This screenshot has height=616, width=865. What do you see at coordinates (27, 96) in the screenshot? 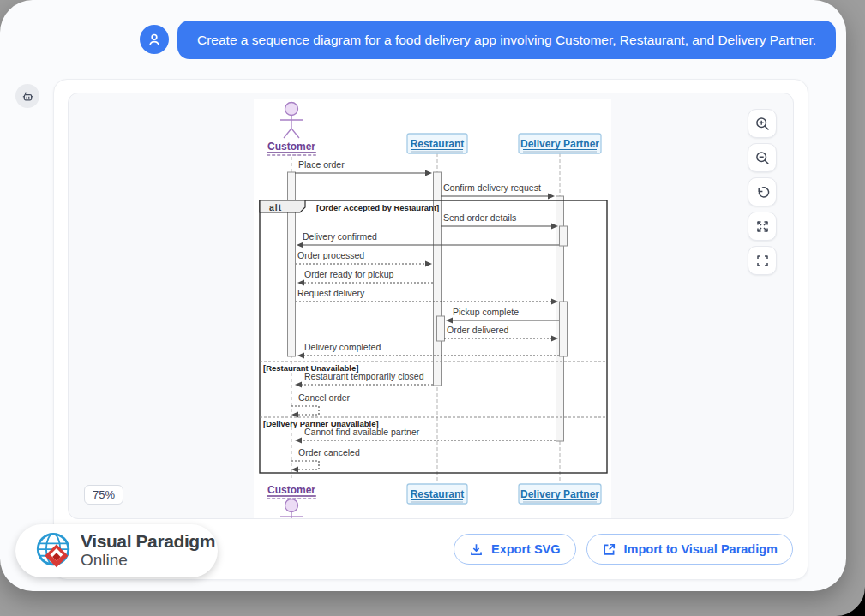
I see `robot-icon` at bounding box center [27, 96].